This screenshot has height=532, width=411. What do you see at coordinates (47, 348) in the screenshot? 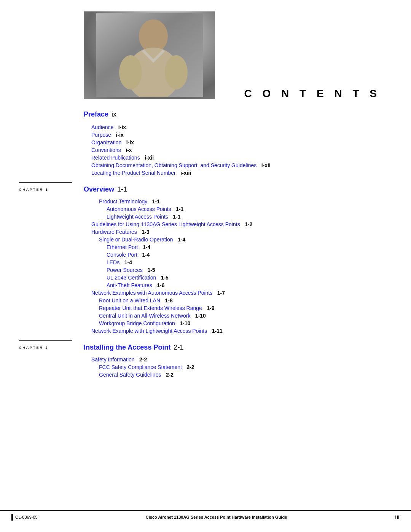
I see `chapter-number: 2` at bounding box center [47, 348].